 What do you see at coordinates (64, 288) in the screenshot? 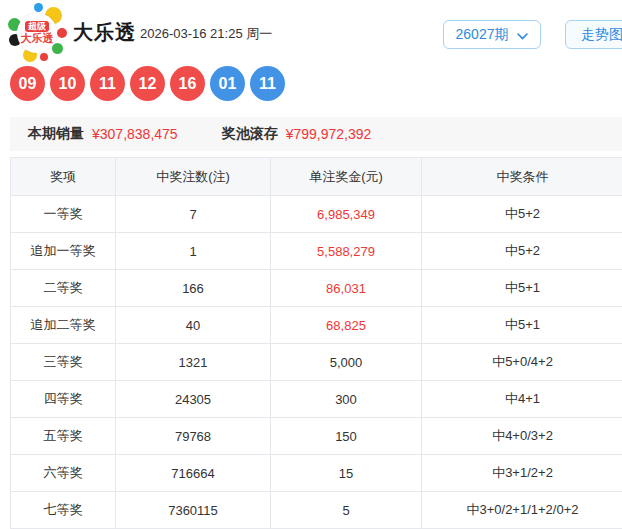
I see `prize-name-cell: 二等奖` at bounding box center [64, 288].